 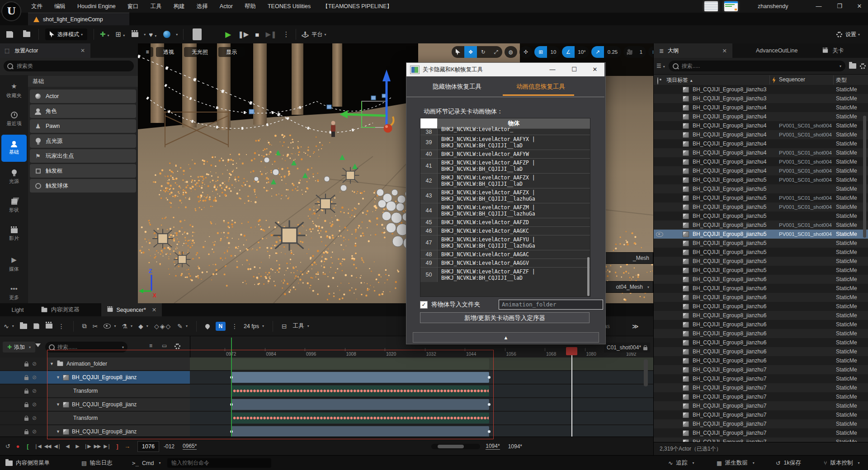 I want to click on place-item-点光源: 点光源, so click(x=83, y=141).